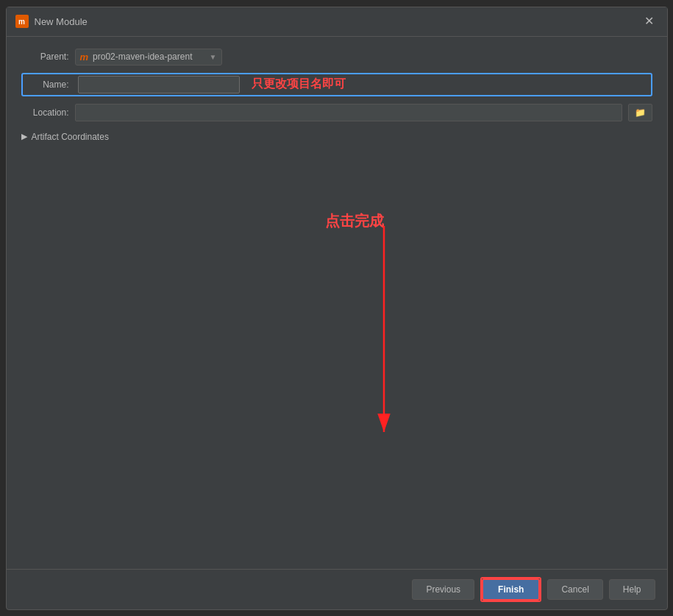  What do you see at coordinates (649, 21) in the screenshot?
I see `close-button: ✕` at bounding box center [649, 21].